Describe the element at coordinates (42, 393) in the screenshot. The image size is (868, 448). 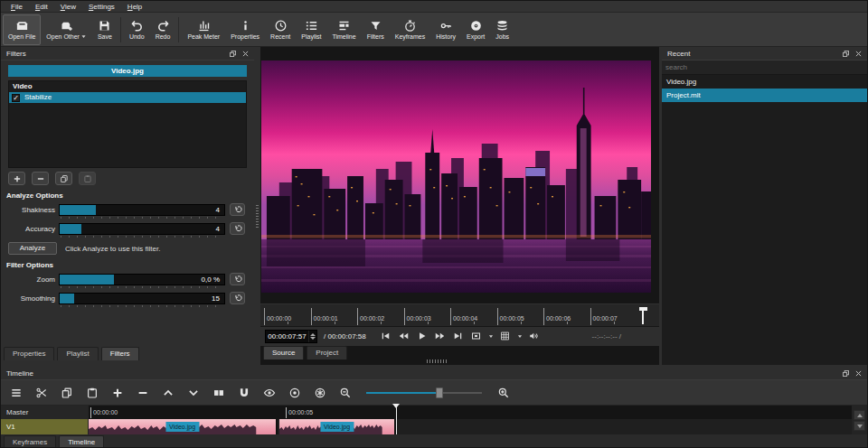
I see `cut-button` at that location.